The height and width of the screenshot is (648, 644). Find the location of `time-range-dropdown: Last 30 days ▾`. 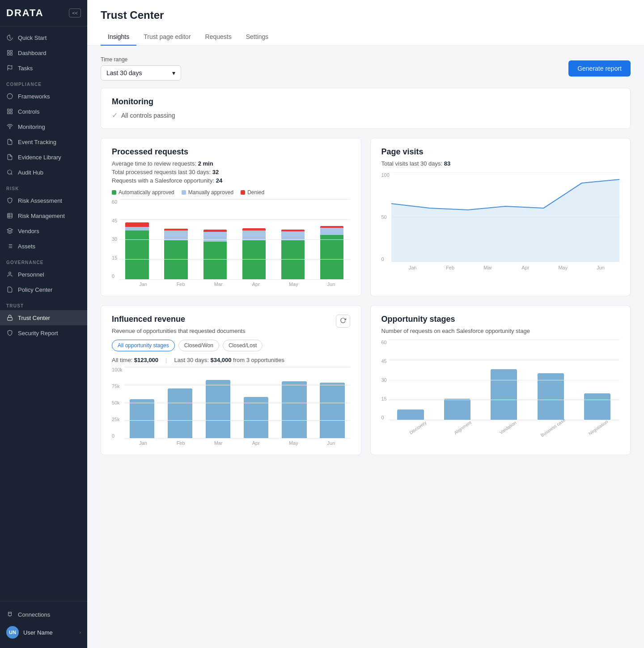

time-range-dropdown: Last 30 days ▾ is located at coordinates (141, 73).